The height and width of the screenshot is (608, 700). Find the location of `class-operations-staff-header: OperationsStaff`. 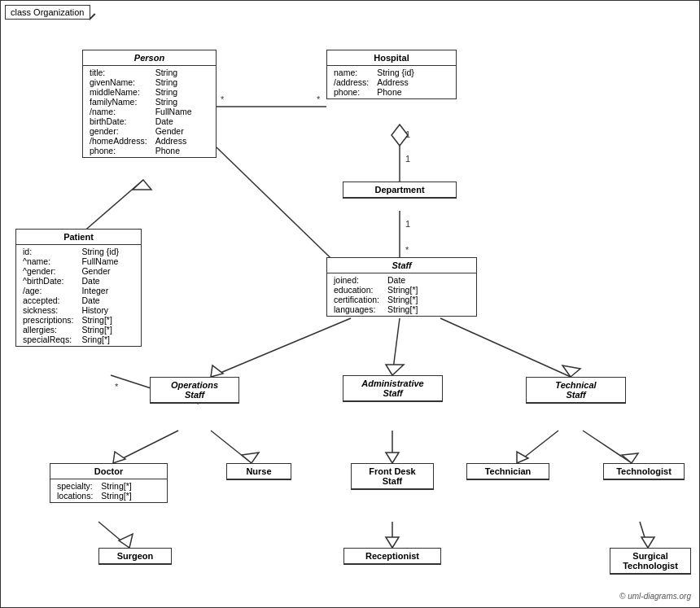

class-operations-staff-header: OperationsStaff is located at coordinates (195, 391).